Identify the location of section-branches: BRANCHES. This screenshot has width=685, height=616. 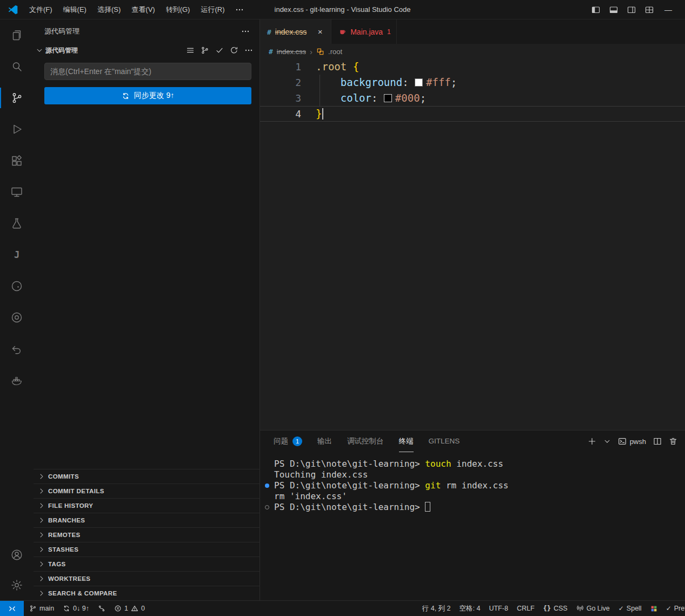
(147, 520).